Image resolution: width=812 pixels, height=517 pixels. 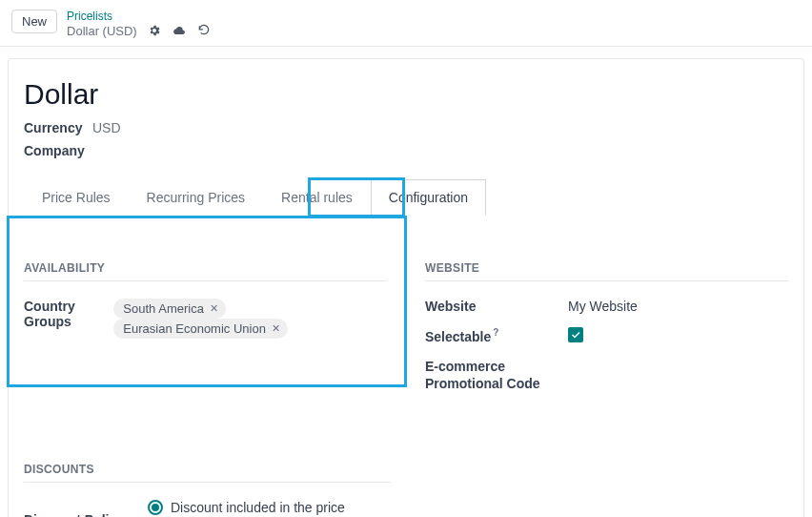 What do you see at coordinates (257, 507) in the screenshot?
I see `radio-label: Discount included in the price` at bounding box center [257, 507].